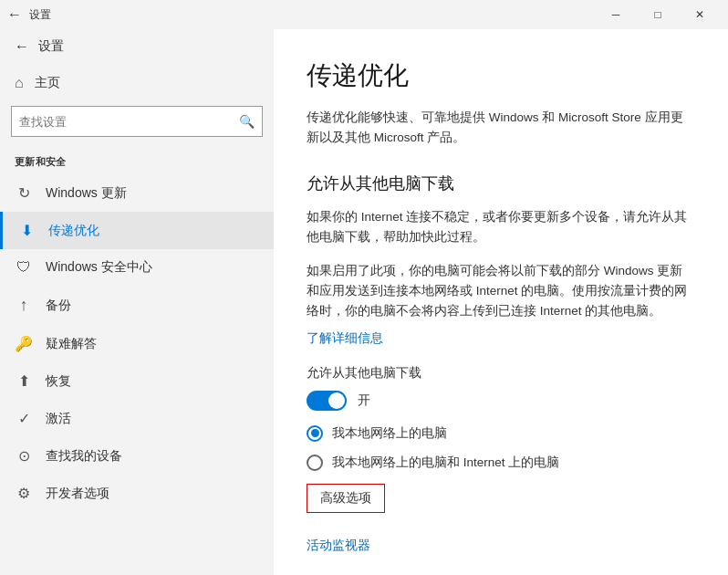  I want to click on radio-internet: 我本地网络上的电脑和 Internet 上的电脑, so click(501, 463).